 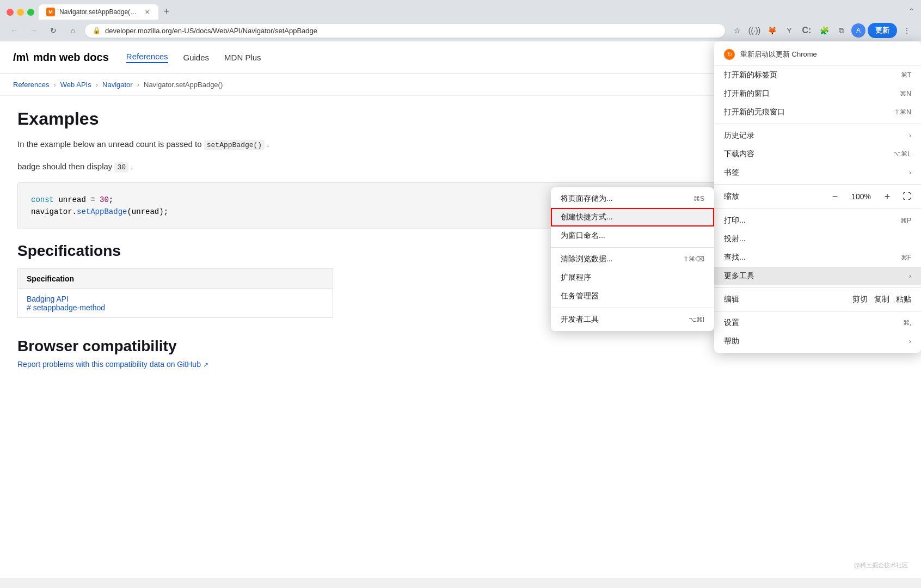 I want to click on badge-number-code: 30, so click(x=121, y=168).